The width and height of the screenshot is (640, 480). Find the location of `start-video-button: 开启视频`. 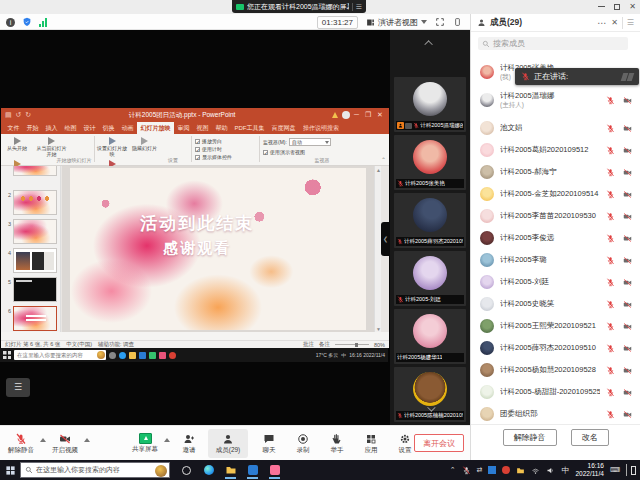

start-video-button: 开启视频 is located at coordinates (65, 444).